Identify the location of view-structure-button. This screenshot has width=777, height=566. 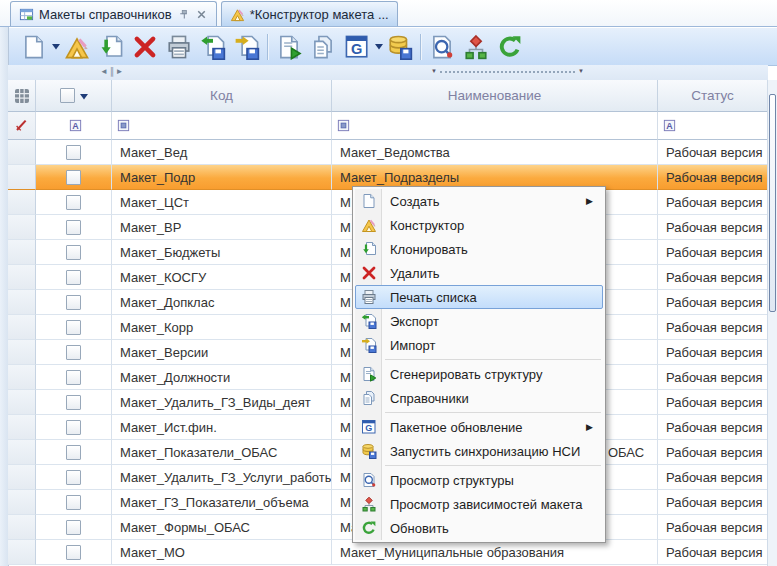
(442, 47).